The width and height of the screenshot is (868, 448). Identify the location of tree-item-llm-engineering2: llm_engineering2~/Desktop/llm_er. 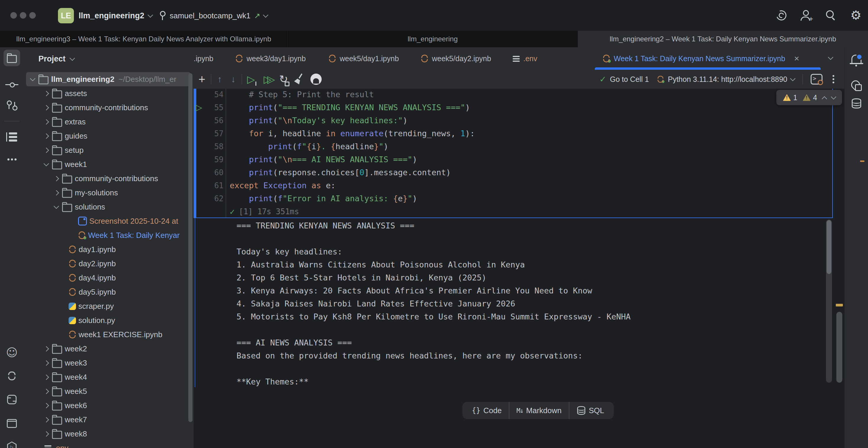
(108, 79).